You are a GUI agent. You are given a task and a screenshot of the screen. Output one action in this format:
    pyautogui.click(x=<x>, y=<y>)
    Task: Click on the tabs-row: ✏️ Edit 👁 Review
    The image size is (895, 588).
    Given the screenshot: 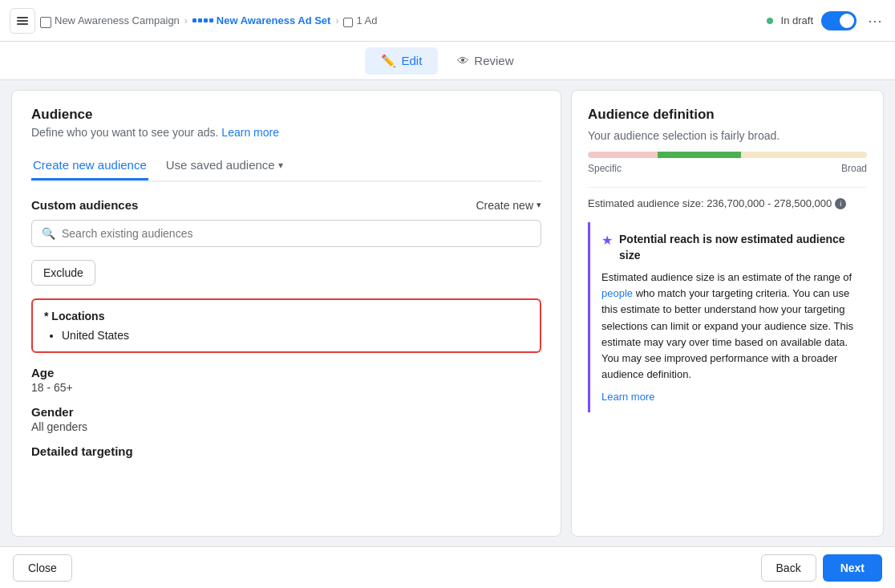 What is the action you would take?
    pyautogui.click(x=448, y=61)
    